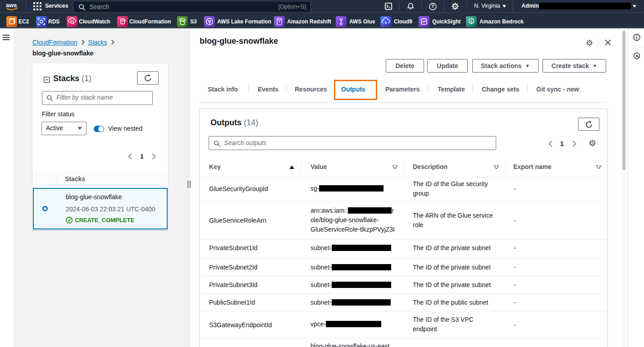 This screenshot has height=347, width=644. What do you see at coordinates (12, 5) in the screenshot?
I see `svg-text: aws` at bounding box center [12, 5].